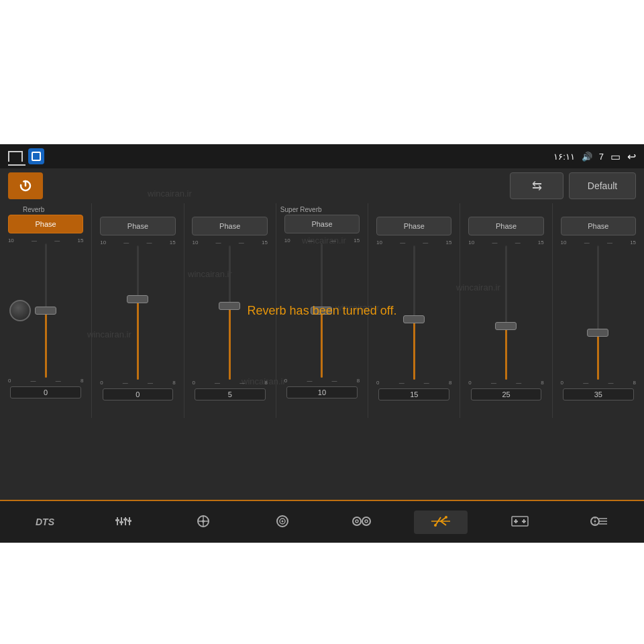  What do you see at coordinates (573, 186) in the screenshot?
I see `top-bar-right: ⇆ Default` at bounding box center [573, 186].